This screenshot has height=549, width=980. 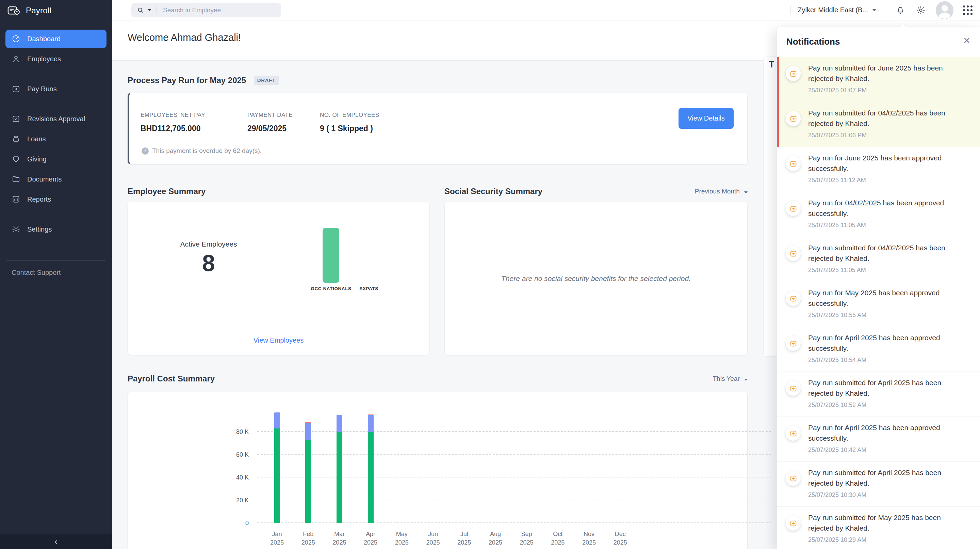 What do you see at coordinates (371, 538) in the screenshot?
I see `x-axis-tick-label: Apr2025` at bounding box center [371, 538].